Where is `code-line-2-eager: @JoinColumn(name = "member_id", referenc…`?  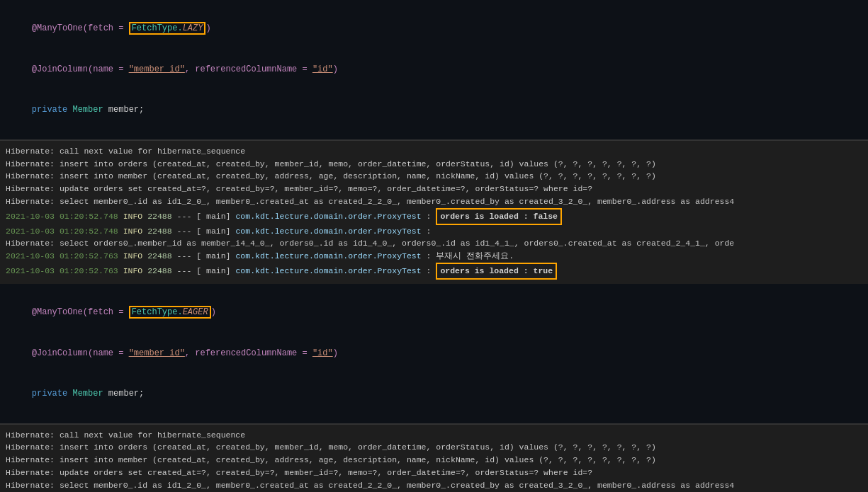
code-line-2-eager: @JoinColumn(name = "member_id", referenc… is located at coordinates (434, 353).